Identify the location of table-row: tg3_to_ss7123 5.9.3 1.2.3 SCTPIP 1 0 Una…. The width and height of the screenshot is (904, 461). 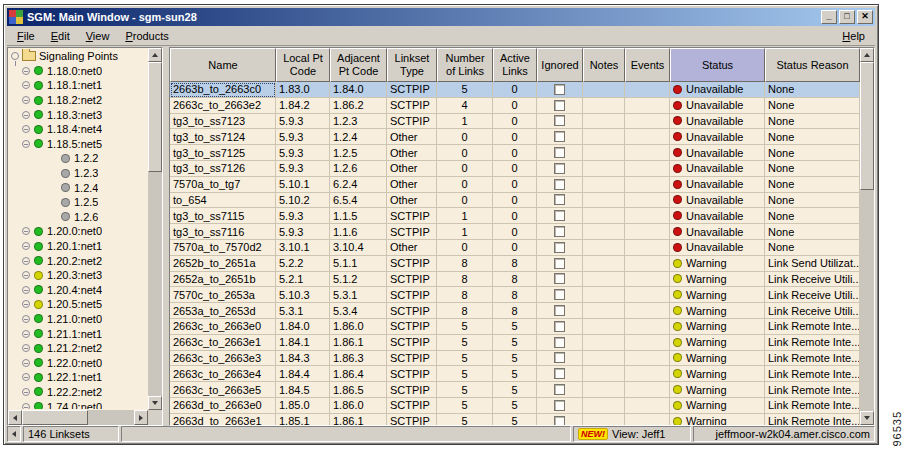
(515, 122).